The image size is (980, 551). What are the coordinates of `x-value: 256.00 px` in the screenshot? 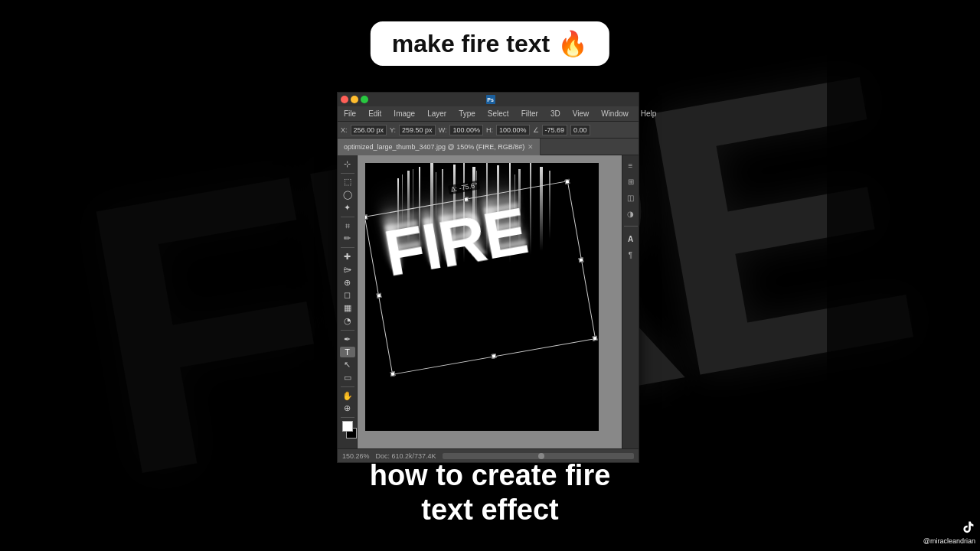 It's located at (369, 130).